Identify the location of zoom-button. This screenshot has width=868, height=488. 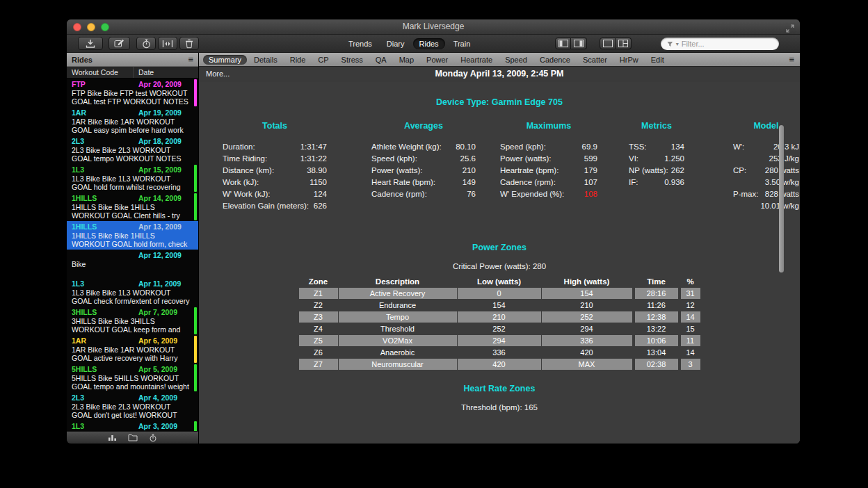
(105, 27).